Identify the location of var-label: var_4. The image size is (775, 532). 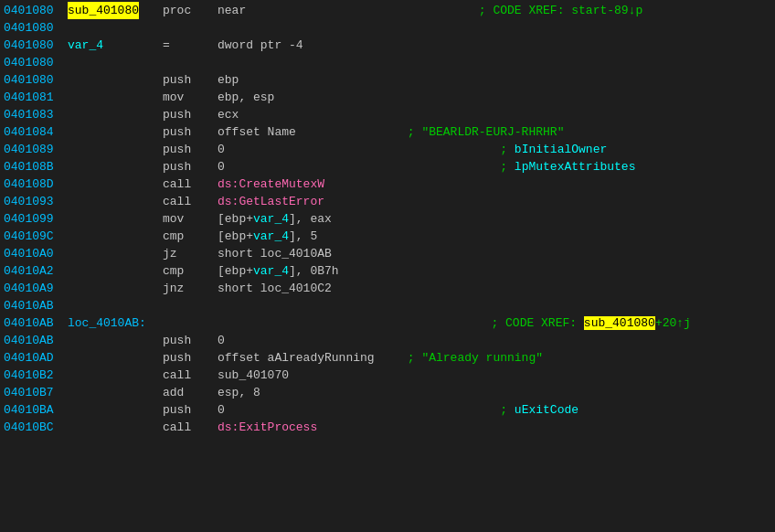
(86, 46).